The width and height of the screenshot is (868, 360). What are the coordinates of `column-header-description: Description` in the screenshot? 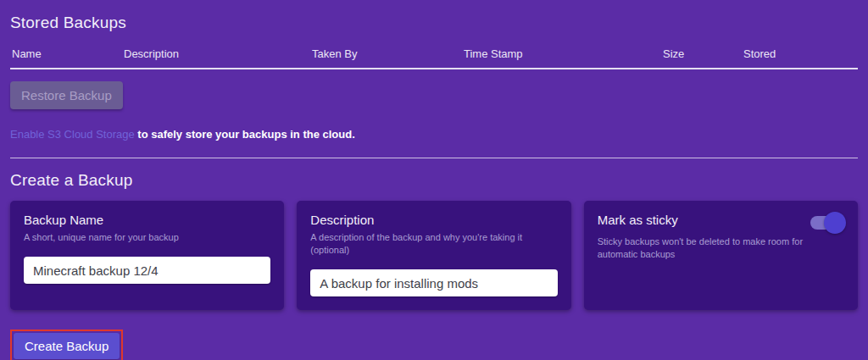 It's located at (218, 54).